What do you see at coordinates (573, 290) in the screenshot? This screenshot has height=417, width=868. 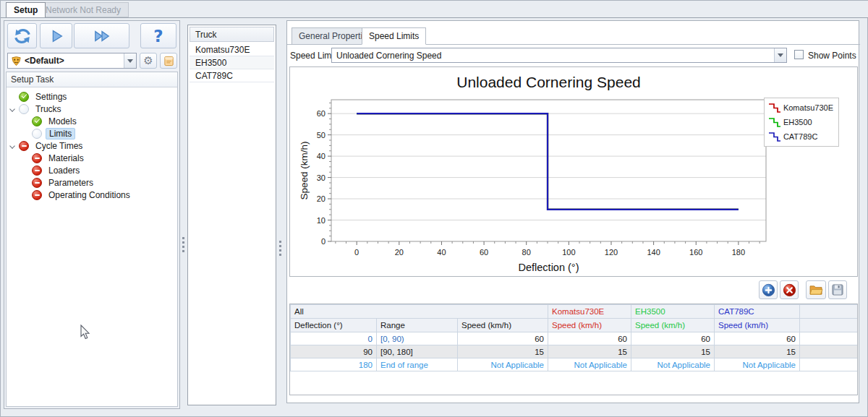 I see `table-actions` at bounding box center [573, 290].